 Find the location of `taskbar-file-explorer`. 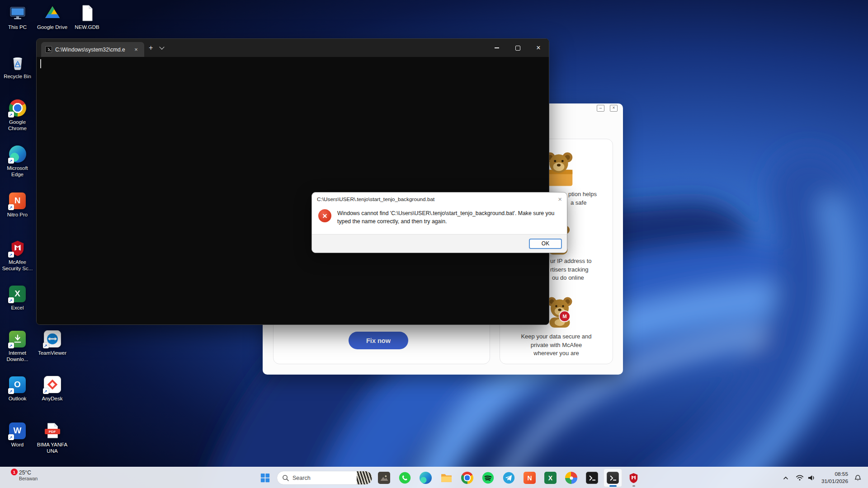

taskbar-file-explorer is located at coordinates (447, 478).